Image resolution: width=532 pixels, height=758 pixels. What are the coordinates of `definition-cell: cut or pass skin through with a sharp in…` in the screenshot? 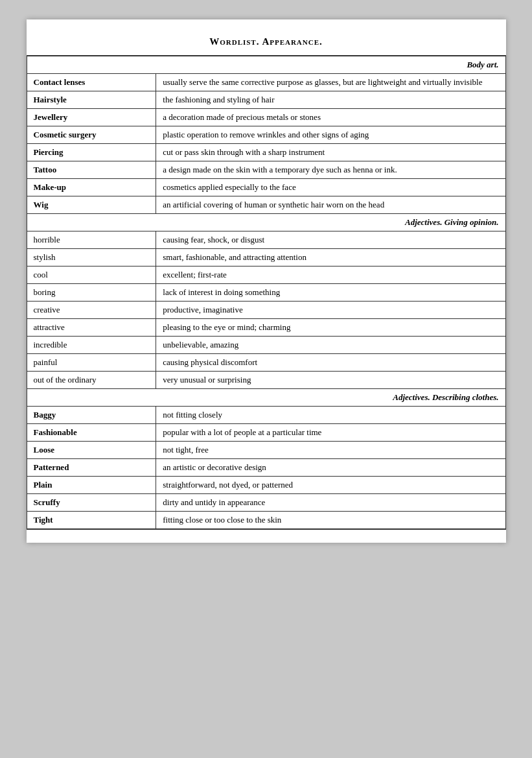 It's located at (330, 153).